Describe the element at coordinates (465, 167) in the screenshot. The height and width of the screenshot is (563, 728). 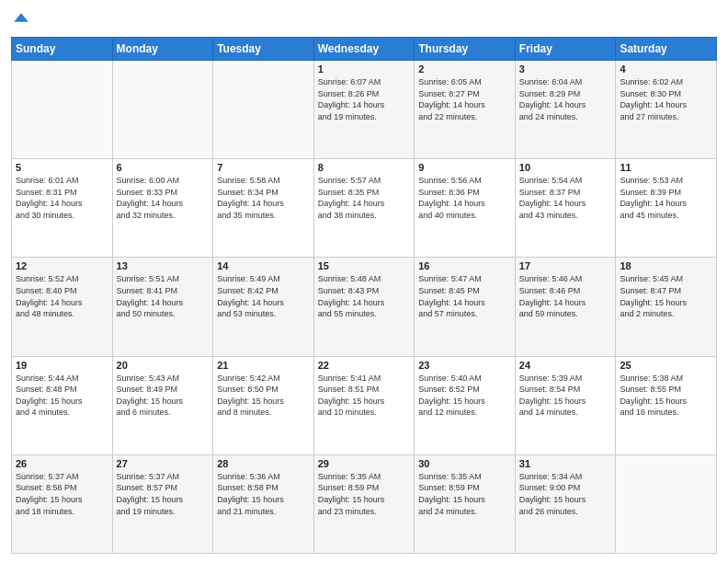
I see `day-number: 9` at that location.